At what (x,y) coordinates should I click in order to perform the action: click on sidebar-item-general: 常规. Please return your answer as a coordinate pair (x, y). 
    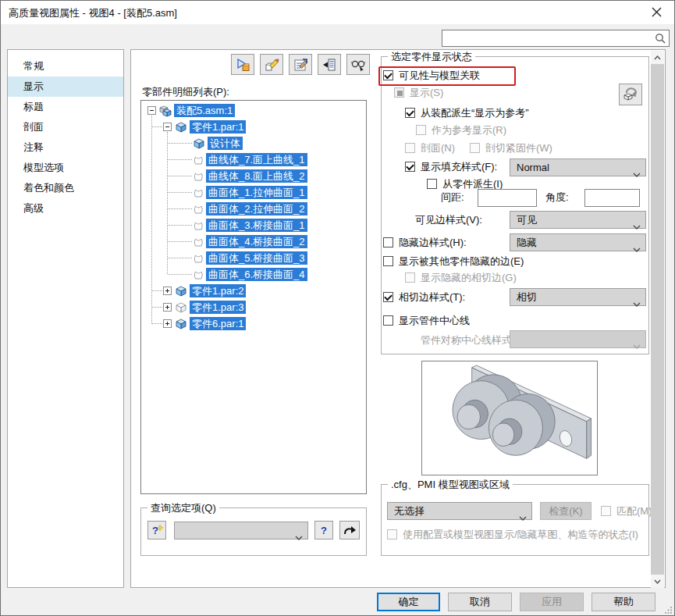
    Looking at the image, I should click on (66, 66).